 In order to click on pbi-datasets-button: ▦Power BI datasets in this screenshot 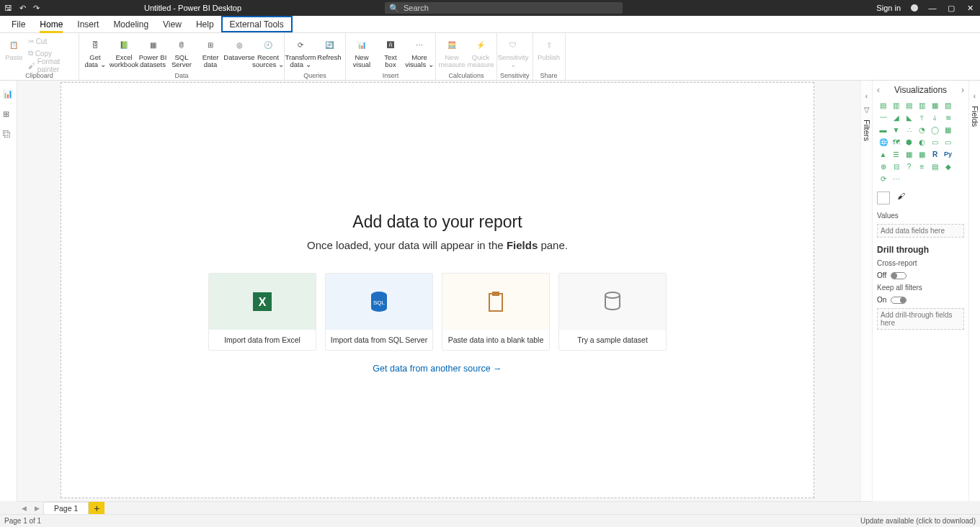, I will do `click(153, 52)`.